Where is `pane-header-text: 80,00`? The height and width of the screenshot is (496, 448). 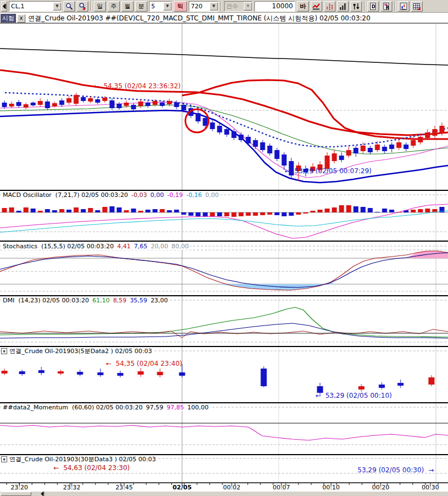 pane-header-text: 80,00 is located at coordinates (180, 246).